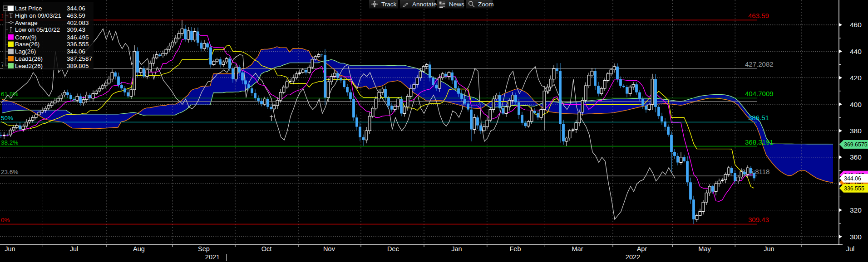 Image resolution: width=868 pixels, height=262 pixels. I want to click on svg-text: Mar, so click(577, 249).